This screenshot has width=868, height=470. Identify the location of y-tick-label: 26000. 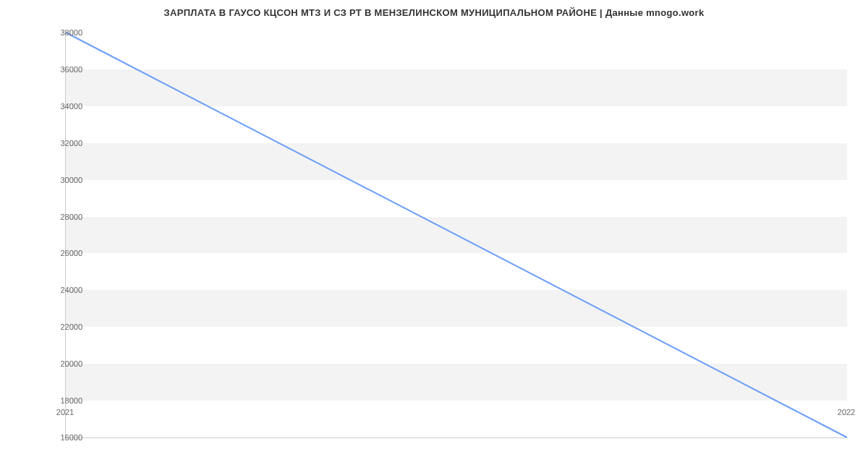
(64, 253).